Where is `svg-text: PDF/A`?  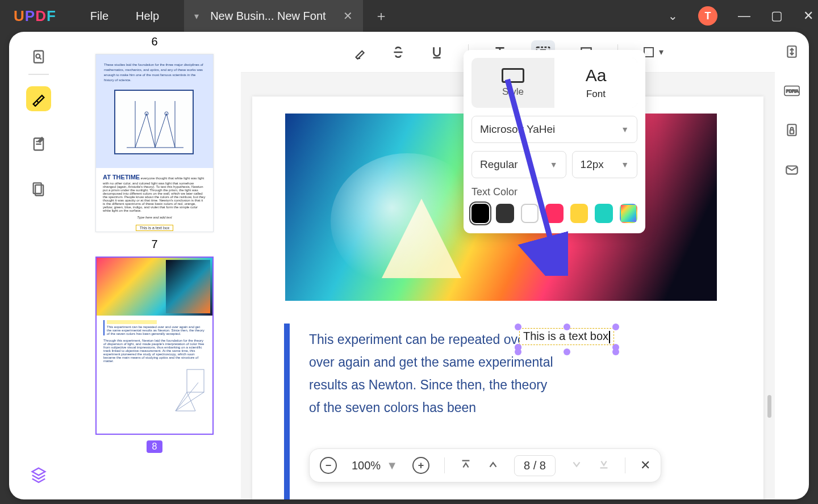 svg-text: PDF/A is located at coordinates (792, 91).